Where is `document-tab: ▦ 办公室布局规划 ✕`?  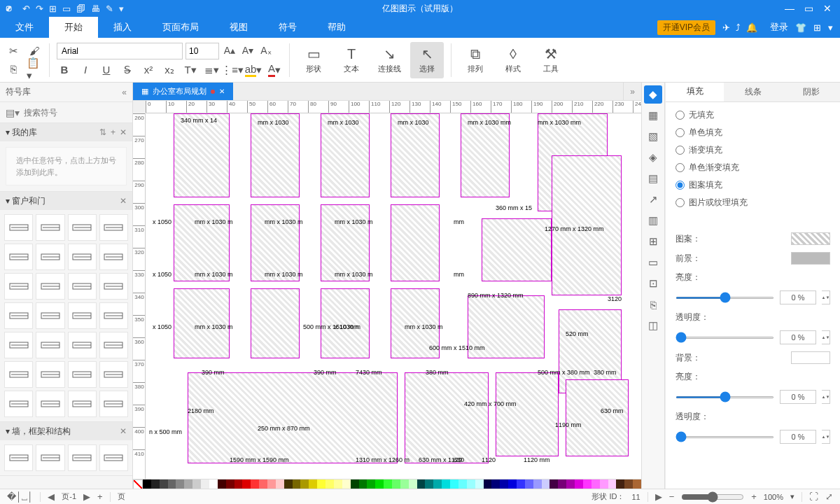 document-tab: ▦ 办公室布局规划 ✕ is located at coordinates (183, 91).